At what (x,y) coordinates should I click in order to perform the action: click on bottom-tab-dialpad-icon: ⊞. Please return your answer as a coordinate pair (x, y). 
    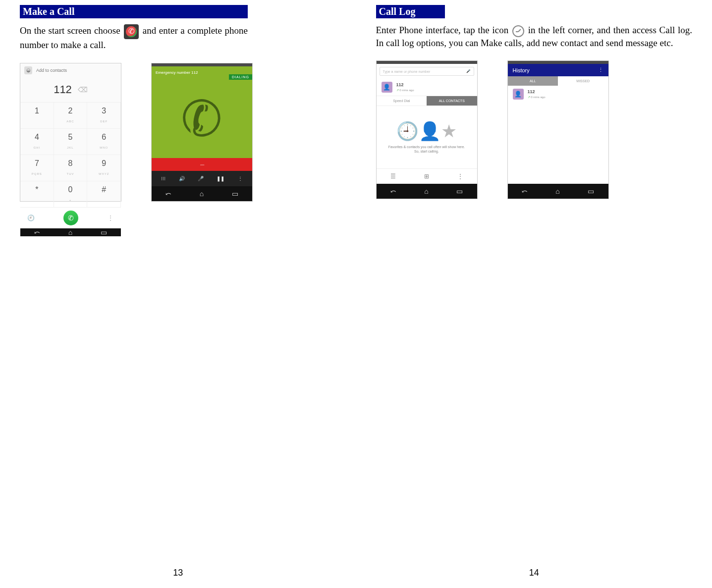
    Looking at the image, I should click on (427, 176).